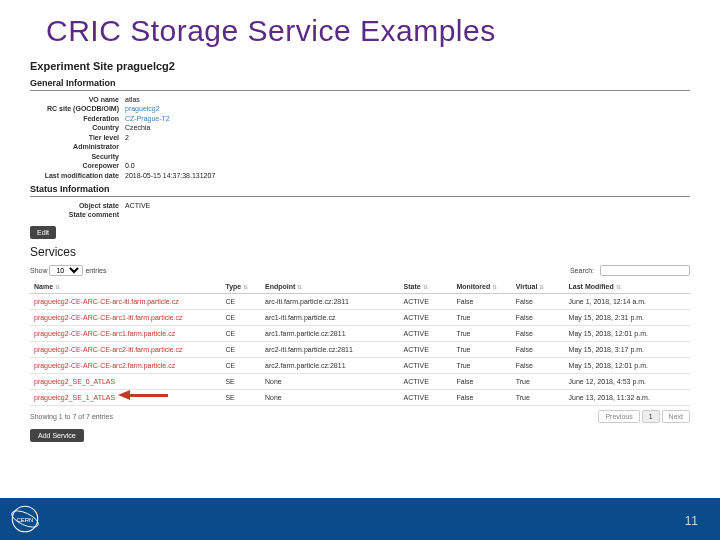 The image size is (720, 540). I want to click on col-last-modified: Last Modified⇅, so click(628, 287).